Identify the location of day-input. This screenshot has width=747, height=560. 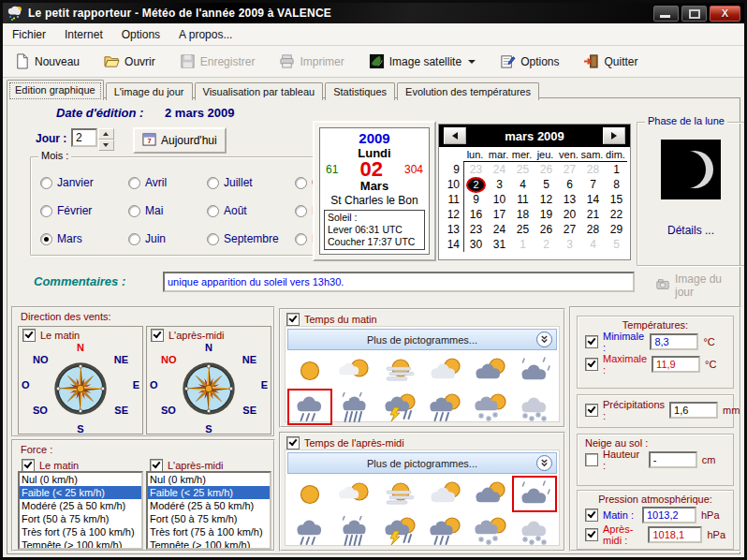
(84, 138).